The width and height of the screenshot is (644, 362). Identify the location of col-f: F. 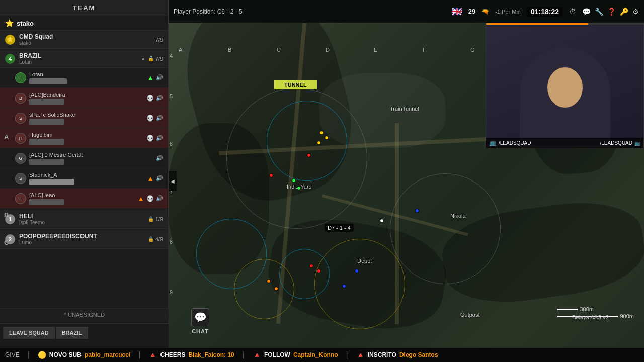
(425, 50).